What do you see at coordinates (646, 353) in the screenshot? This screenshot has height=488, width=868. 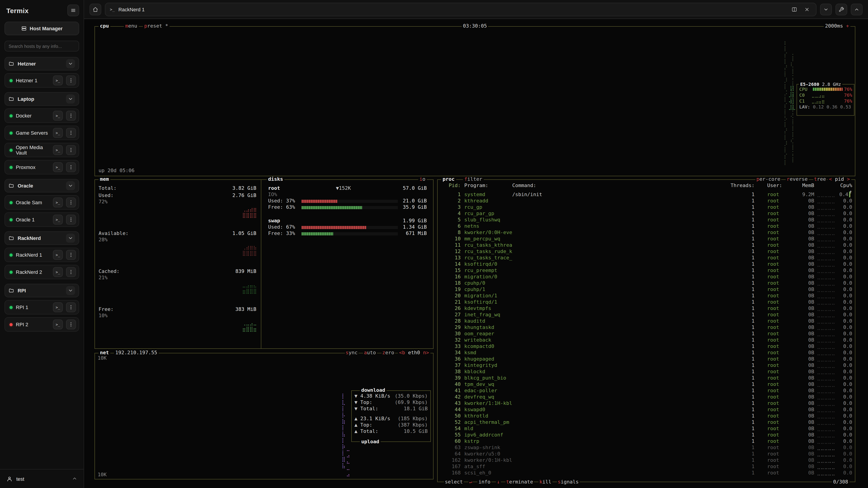 I see `process-row: 34 ksmd 1 root 0B ⣀⣀⣀⣀⣀ 0.0` at bounding box center [646, 353].